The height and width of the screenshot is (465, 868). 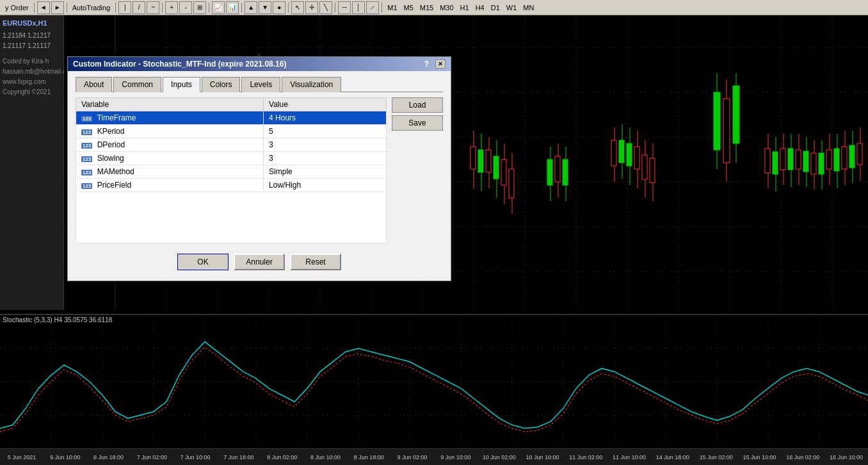 What do you see at coordinates (232, 186) in the screenshot?
I see `table-row: 123 PriceField Low/High` at bounding box center [232, 186].